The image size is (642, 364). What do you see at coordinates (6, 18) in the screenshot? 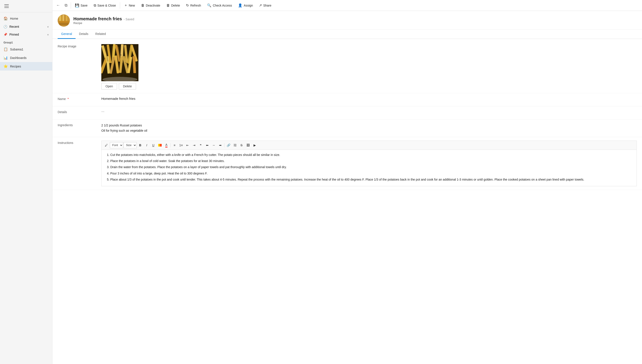
I see `home-icon: 🏠` at bounding box center [6, 18].